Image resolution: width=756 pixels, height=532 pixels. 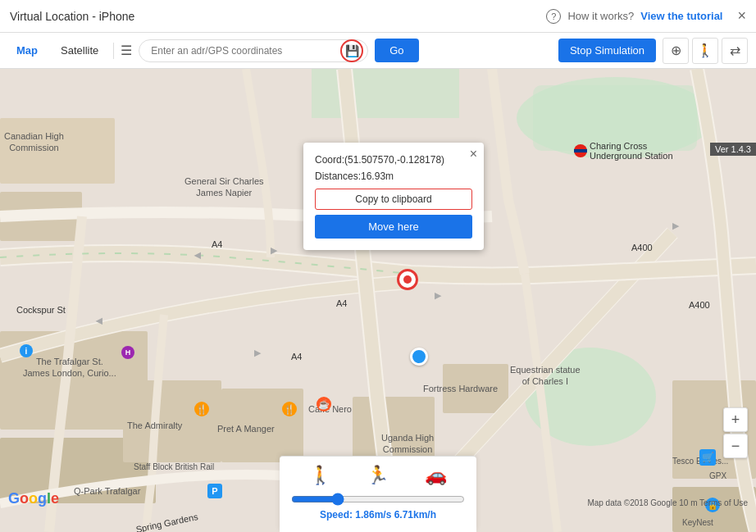 I want to click on place-pret: Pret A Manger, so click(x=246, y=429).